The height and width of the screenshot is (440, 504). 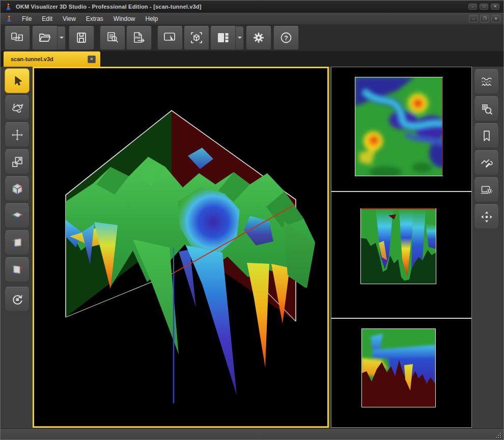 What do you see at coordinates (487, 217) in the screenshot?
I see `move-arrows-icon` at bounding box center [487, 217].